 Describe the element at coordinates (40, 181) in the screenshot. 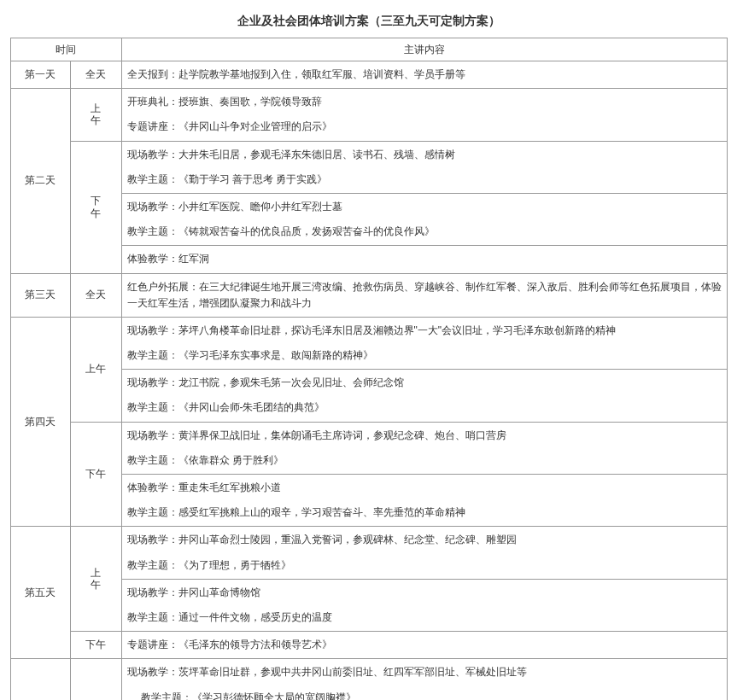

I see `day-label: 第二天` at that location.